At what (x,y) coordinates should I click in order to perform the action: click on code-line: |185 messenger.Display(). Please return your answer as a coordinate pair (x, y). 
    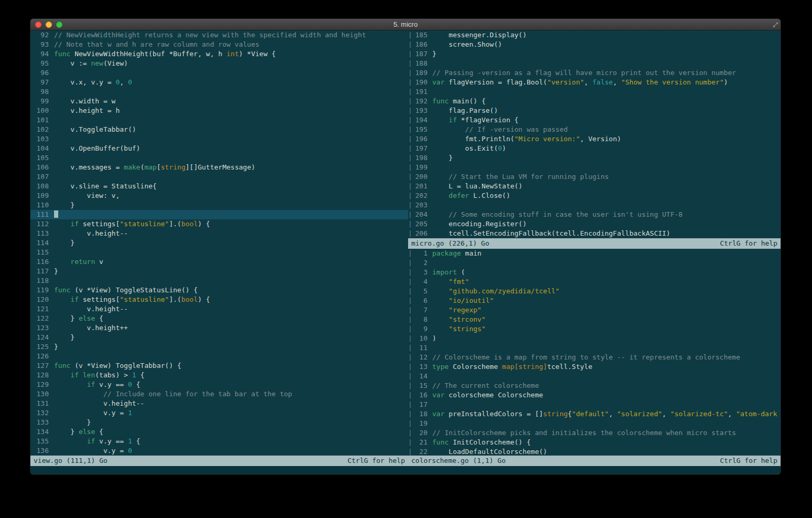
    Looking at the image, I should click on (594, 35).